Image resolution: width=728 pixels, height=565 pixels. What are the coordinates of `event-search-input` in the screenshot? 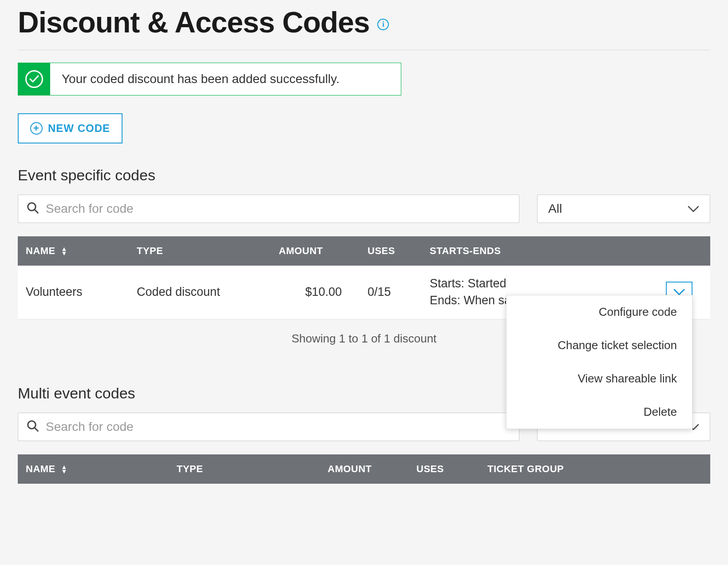 It's located at (278, 209).